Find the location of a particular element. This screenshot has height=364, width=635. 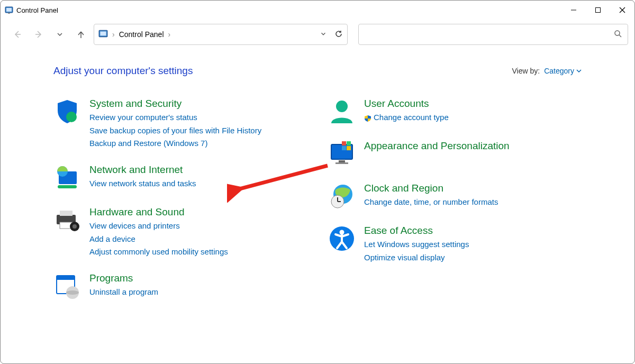

category-link: Change account type is located at coordinates (406, 117).